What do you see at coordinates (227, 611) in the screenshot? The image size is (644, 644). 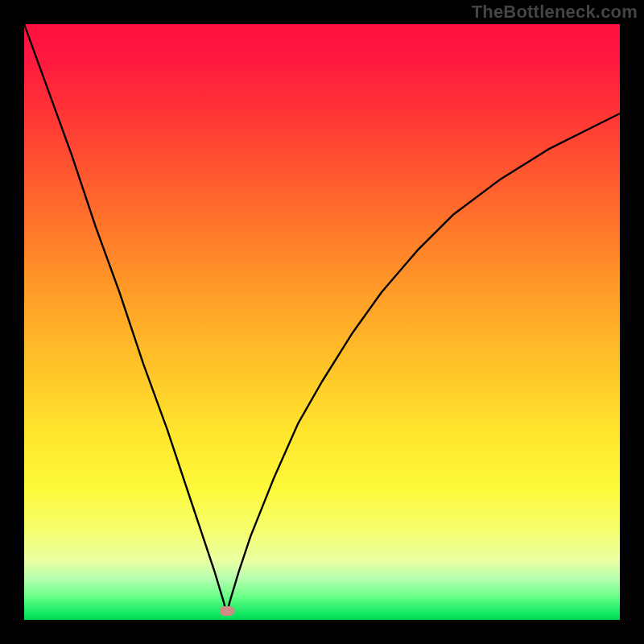 I see `bottleneck-marker` at bounding box center [227, 611].